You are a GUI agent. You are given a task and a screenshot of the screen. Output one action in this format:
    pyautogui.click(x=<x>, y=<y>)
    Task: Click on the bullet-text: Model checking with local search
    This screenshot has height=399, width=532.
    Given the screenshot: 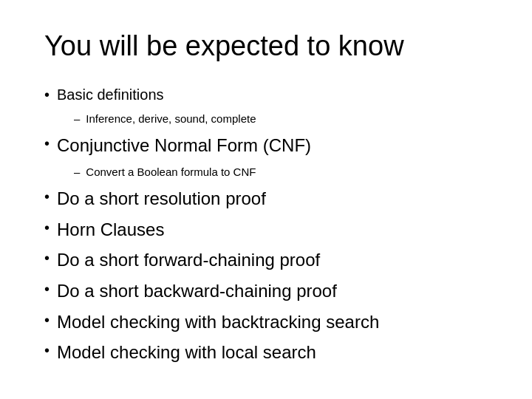 What is the action you would take?
    pyautogui.click(x=186, y=352)
    